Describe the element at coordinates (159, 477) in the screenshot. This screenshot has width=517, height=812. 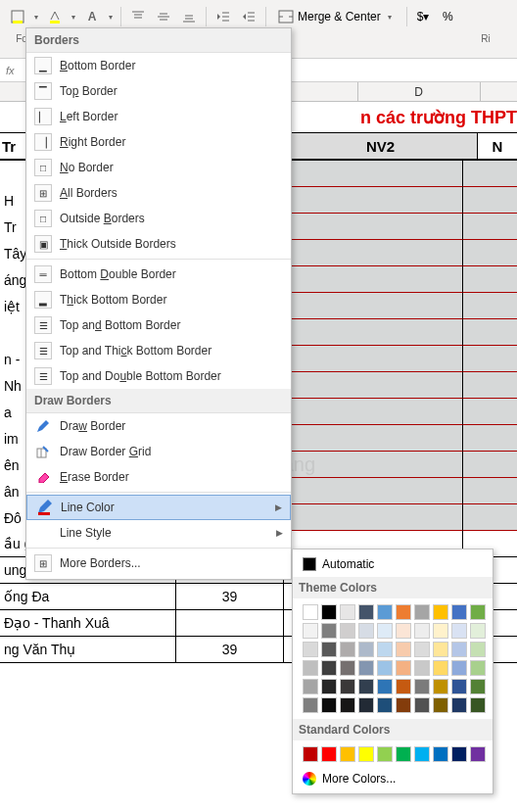
I see `erase-item: Erase Border` at that location.